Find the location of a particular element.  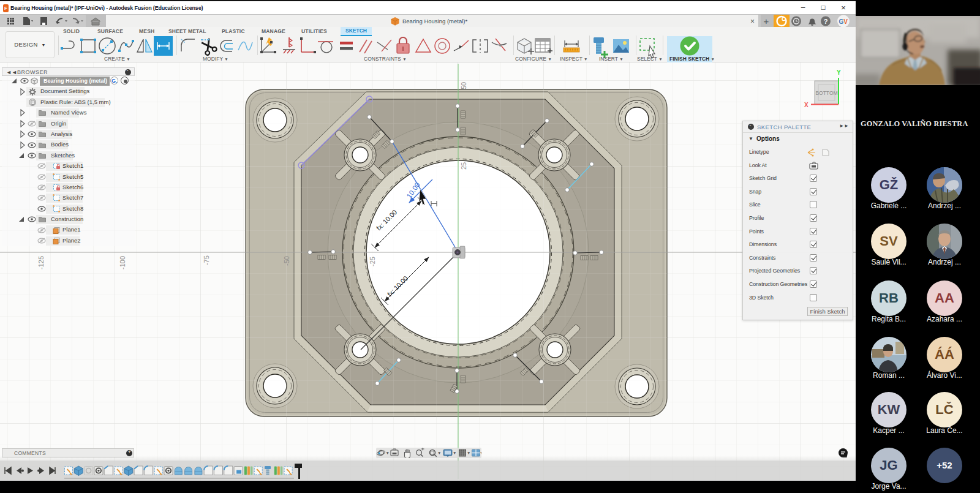

svg-text: X is located at coordinates (806, 105).